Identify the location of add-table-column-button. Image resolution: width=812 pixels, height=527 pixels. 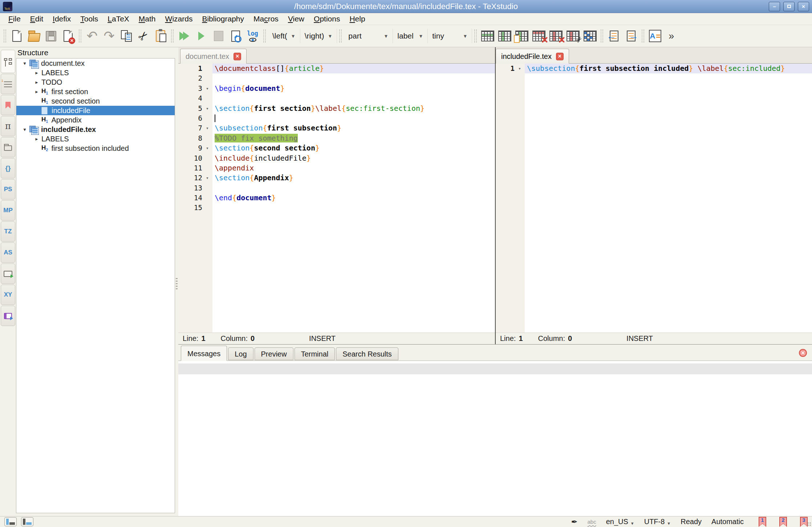
(505, 36).